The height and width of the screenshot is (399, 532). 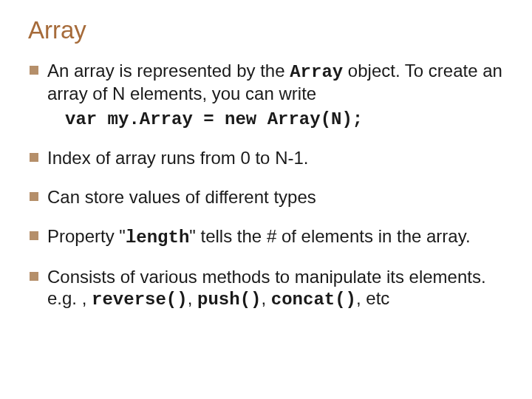 What do you see at coordinates (313, 300) in the screenshot?
I see `code-inline: concat()` at bounding box center [313, 300].